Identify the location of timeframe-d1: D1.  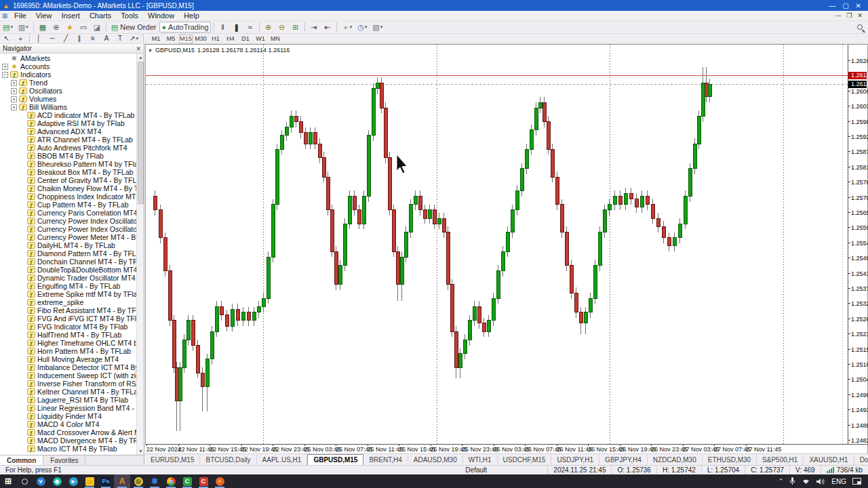
(245, 39).